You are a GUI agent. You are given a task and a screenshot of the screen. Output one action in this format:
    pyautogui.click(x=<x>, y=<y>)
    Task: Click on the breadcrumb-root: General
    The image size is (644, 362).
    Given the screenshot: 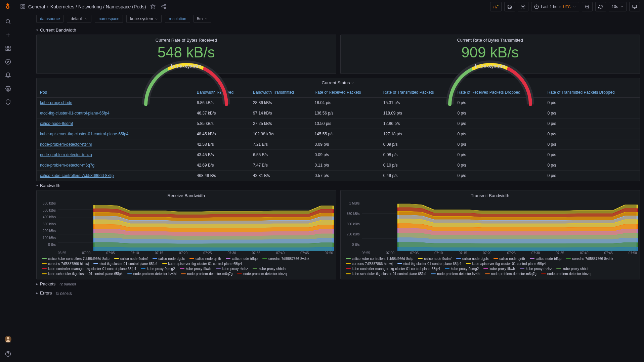 What is the action you would take?
    pyautogui.click(x=37, y=7)
    